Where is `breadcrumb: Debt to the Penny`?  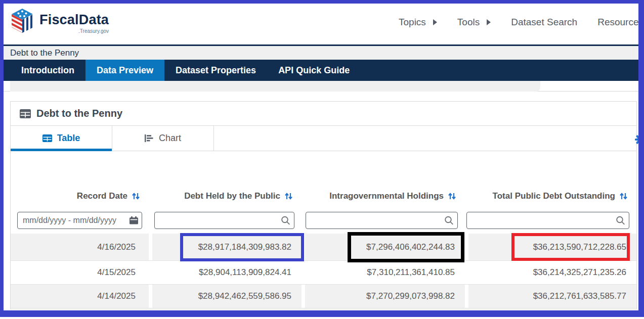
breadcrumb: Debt to the Penny is located at coordinates (45, 53).